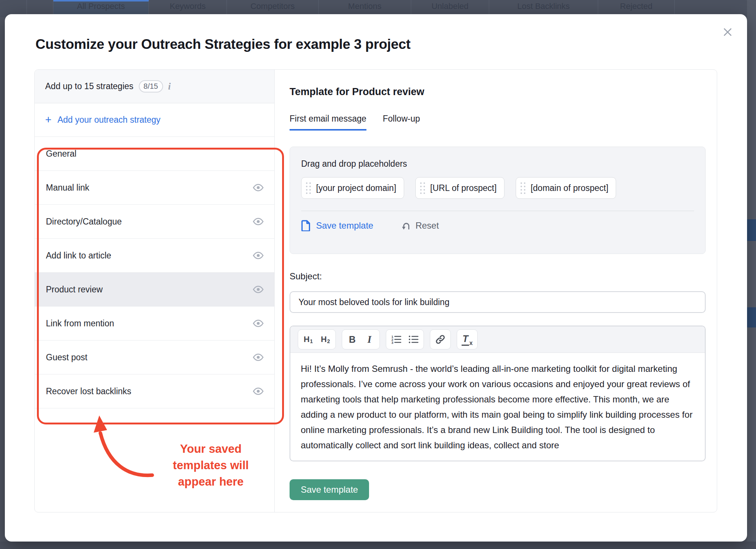 The height and width of the screenshot is (549, 756). What do you see at coordinates (154, 87) in the screenshot?
I see `strategies-header: Add up to 15 strategies 8/15 i` at bounding box center [154, 87].